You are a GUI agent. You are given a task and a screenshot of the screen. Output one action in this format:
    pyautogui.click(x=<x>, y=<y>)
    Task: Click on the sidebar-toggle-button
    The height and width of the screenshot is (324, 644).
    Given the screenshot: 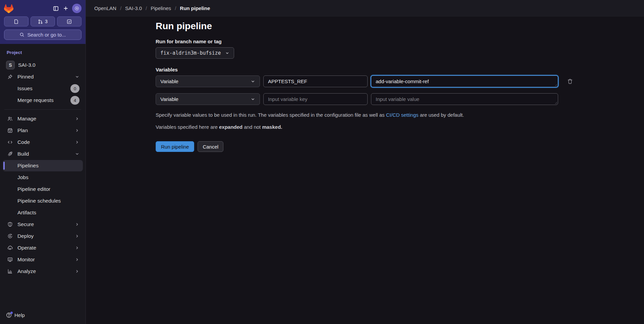 What is the action you would take?
    pyautogui.click(x=56, y=8)
    